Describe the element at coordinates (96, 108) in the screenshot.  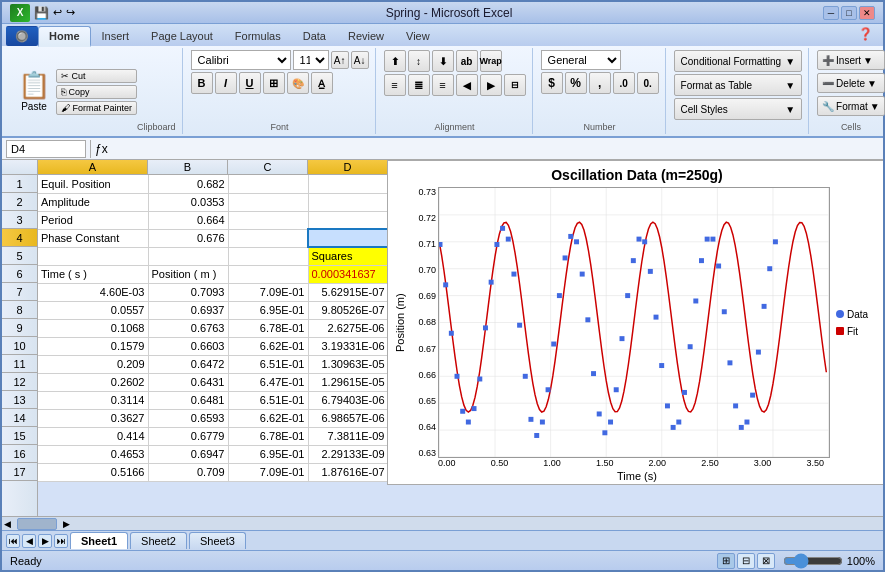
I see `format-painter-button: 🖌 Format Painter` at that location.